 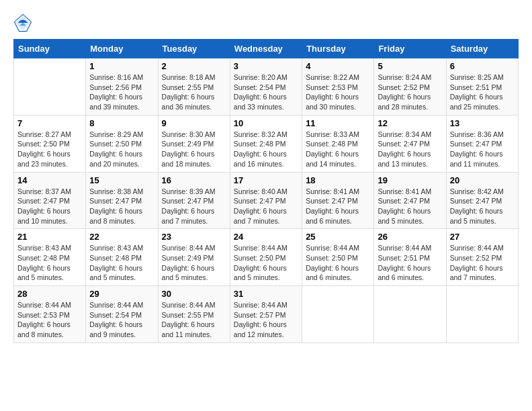 What do you see at coordinates (50, 124) in the screenshot?
I see `day-number: 7` at bounding box center [50, 124].